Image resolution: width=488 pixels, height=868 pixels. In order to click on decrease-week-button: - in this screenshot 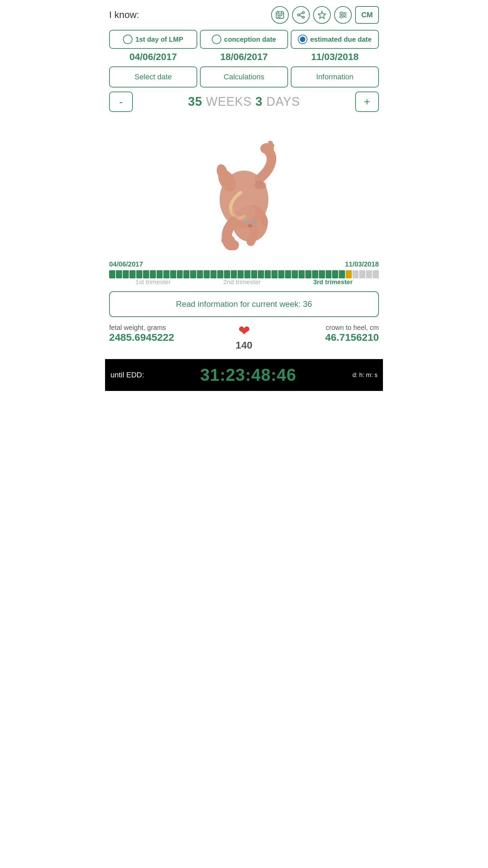, I will do `click(121, 102)`.